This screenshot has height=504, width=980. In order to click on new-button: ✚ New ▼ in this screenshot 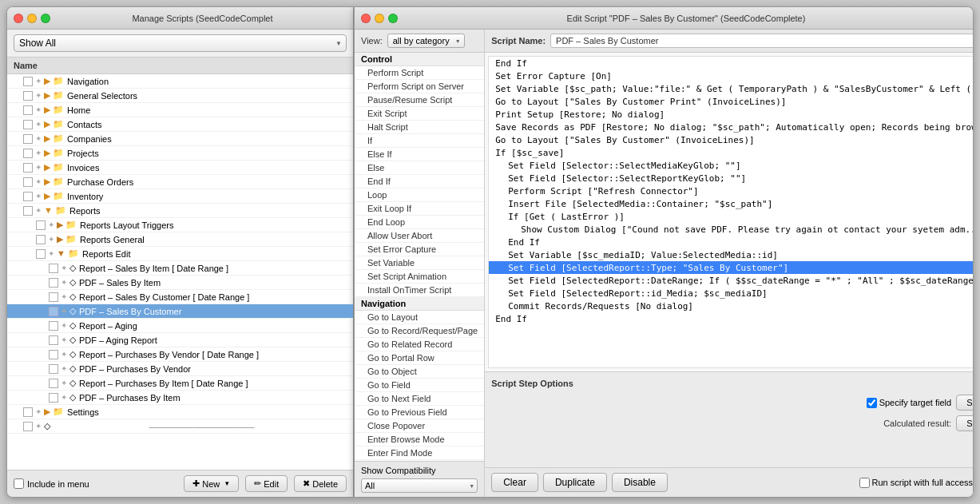, I will do `click(211, 484)`.